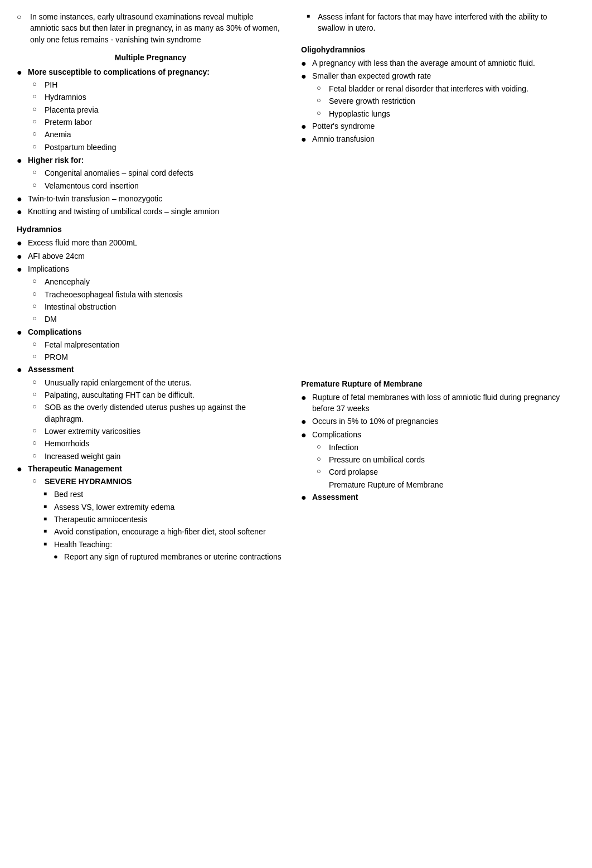  I want to click on sub-item-label: Hemorrhoids, so click(67, 443).